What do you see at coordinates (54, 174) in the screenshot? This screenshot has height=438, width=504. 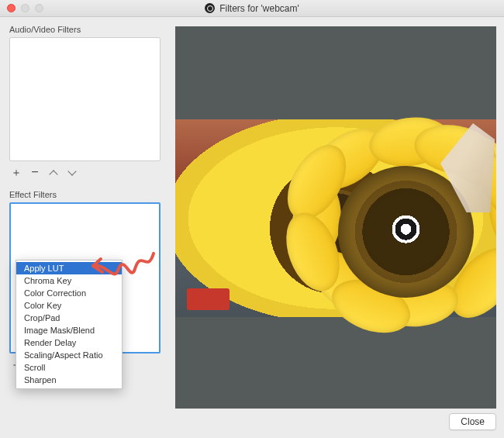 I see `move-av-filter-up-button` at bounding box center [54, 174].